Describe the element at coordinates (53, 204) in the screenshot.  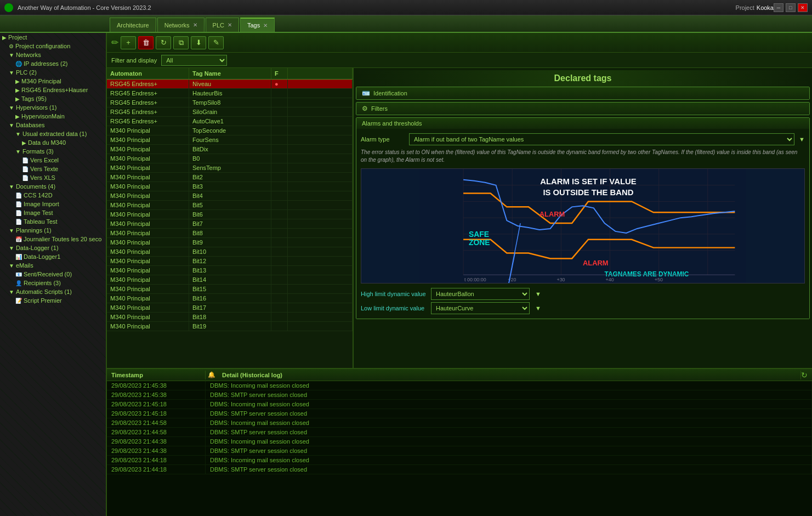
I see `sidebar-item: 📄Image Import` at that location.